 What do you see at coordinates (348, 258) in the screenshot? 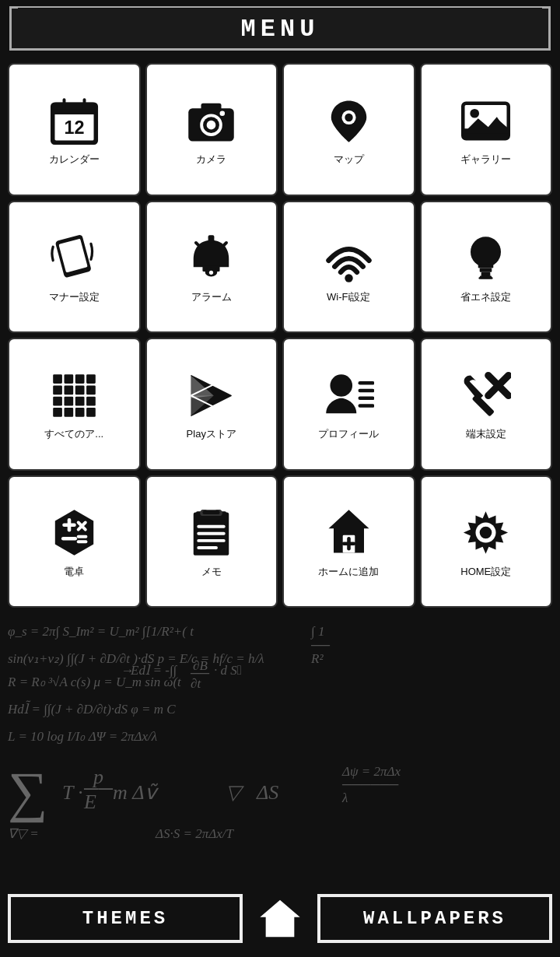
I see `wifi-icon` at bounding box center [348, 258].